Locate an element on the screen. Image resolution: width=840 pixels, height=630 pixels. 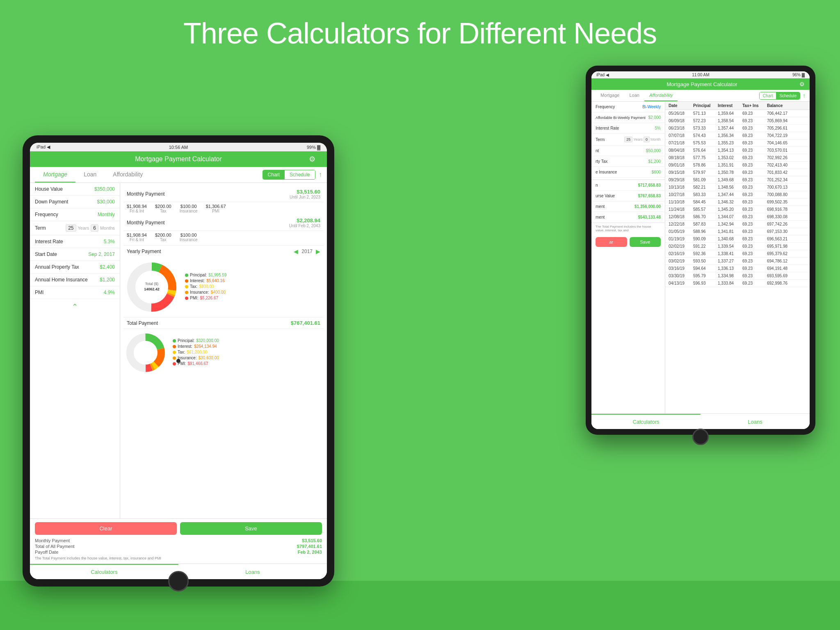
nav-title-small: Mortgage Payment Calculator is located at coordinates (702, 84).